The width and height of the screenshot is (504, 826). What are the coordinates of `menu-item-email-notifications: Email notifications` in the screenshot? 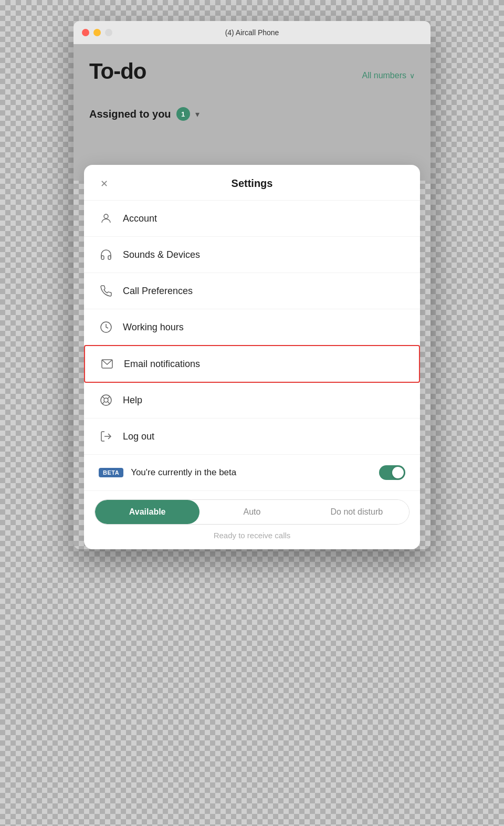 It's located at (252, 364).